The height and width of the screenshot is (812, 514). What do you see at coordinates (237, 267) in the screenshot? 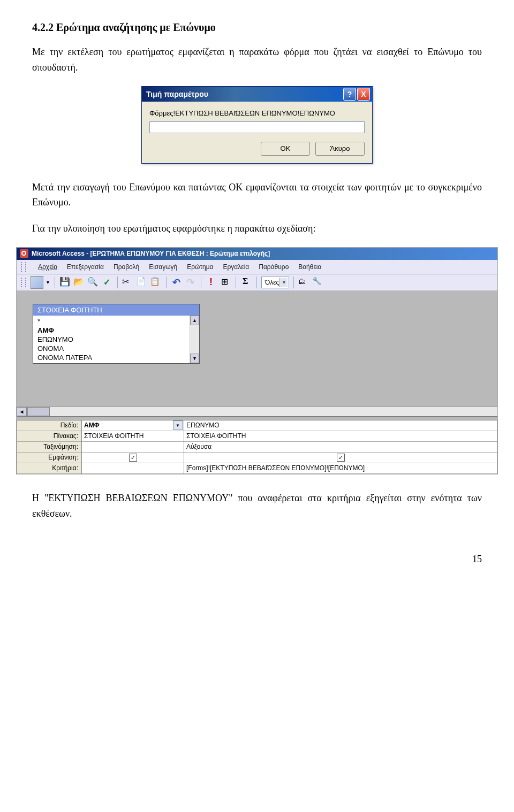
I see `menu-tools: Εργαλεία` at bounding box center [237, 267].